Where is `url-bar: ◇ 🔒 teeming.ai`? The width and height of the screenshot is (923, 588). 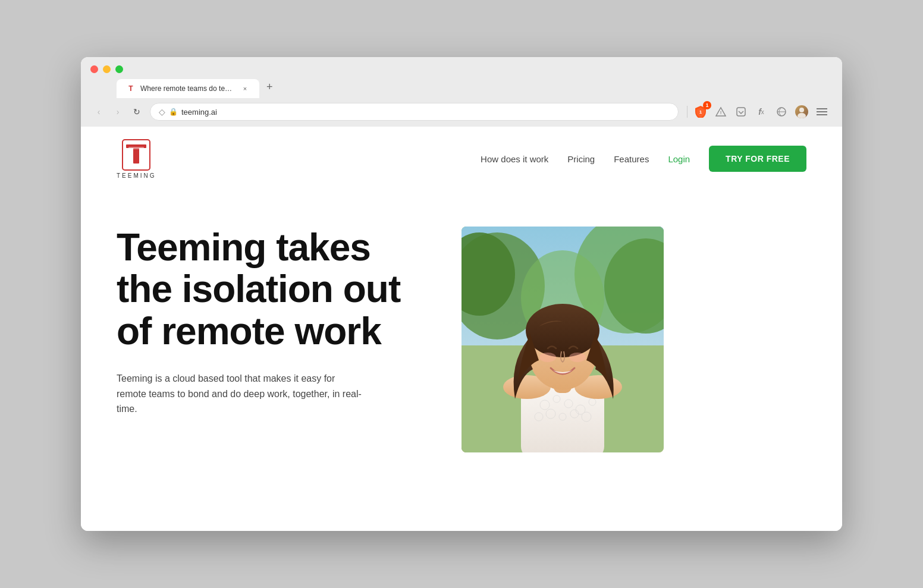 url-bar: ◇ 🔒 teeming.ai is located at coordinates (414, 112).